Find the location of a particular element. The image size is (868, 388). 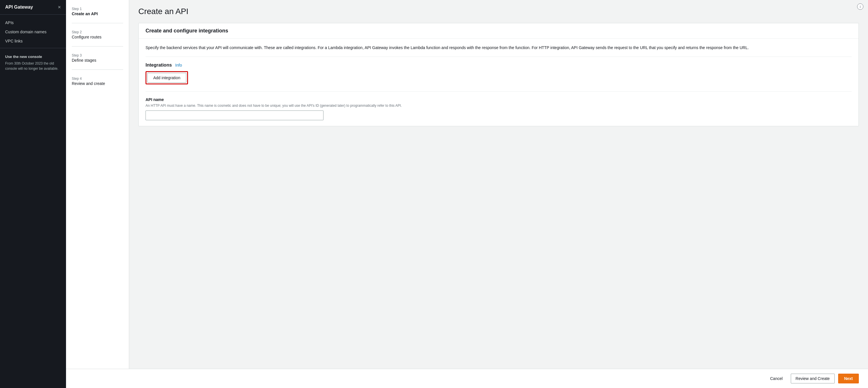

sidebar-title: API Gateway is located at coordinates (19, 7).